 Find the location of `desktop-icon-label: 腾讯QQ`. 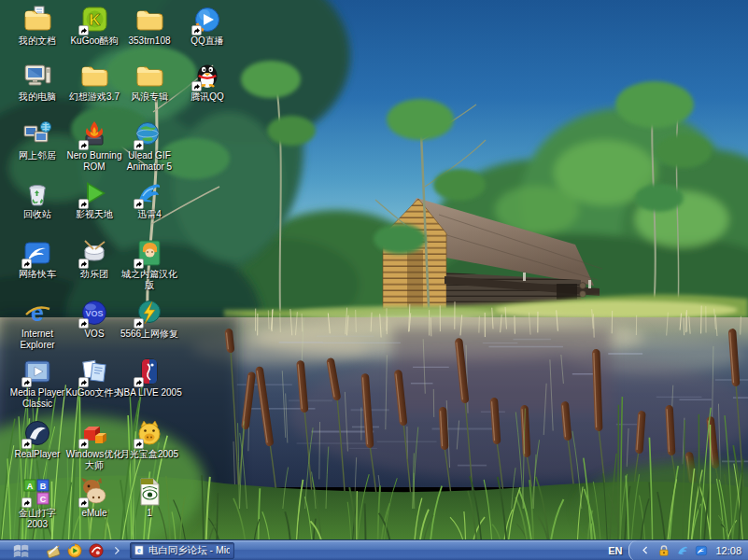

desktop-icon-label: 腾讯QQ is located at coordinates (207, 97).